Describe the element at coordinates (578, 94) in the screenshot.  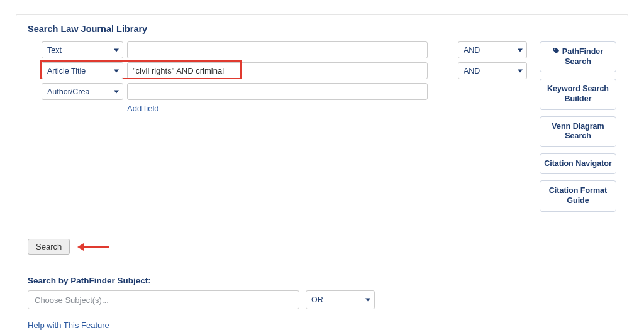
I see `keyword-search-builder-button: Keyword Search Builder` at that location.